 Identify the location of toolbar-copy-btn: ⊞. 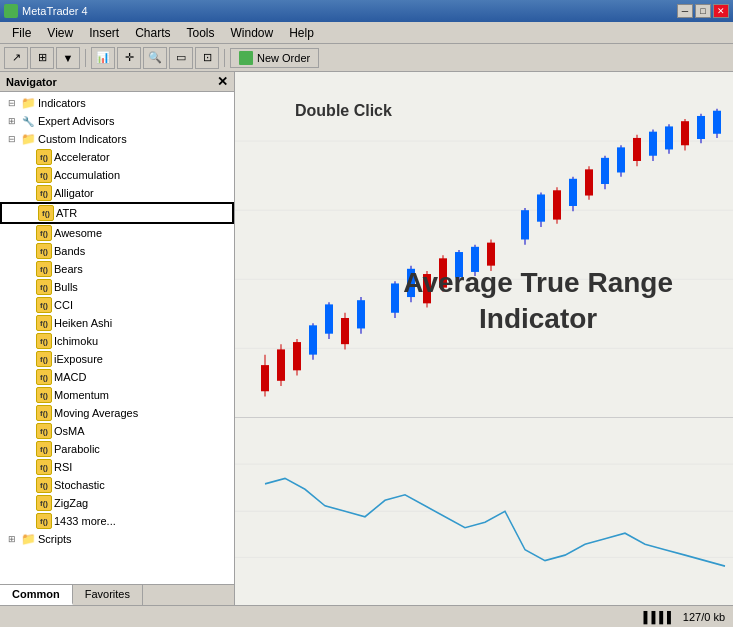
(42, 58).